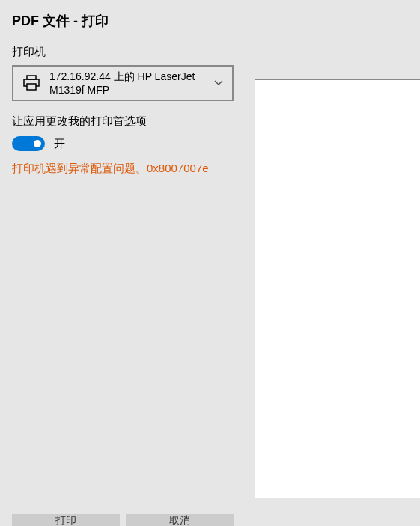 The width and height of the screenshot is (420, 526). Describe the element at coordinates (133, 121) in the screenshot. I see `preferences-label: 让应用更改我的打印首选项` at that location.